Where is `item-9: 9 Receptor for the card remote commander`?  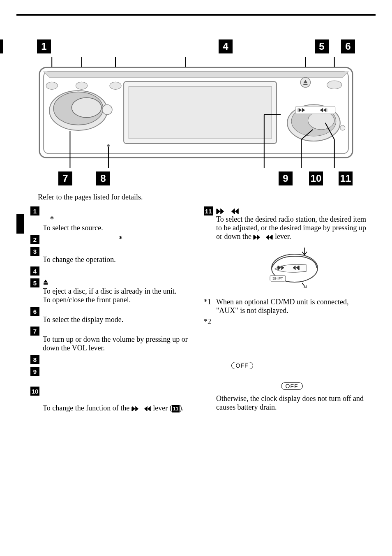
item-9: 9 Receptor for the card remote commander is located at coordinates (112, 375).